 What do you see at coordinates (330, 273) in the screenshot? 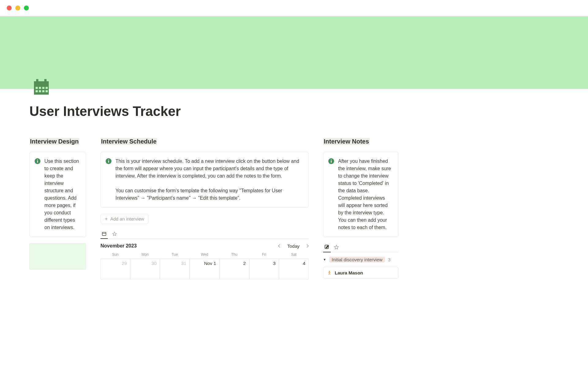
I see `person-icon` at bounding box center [330, 273].